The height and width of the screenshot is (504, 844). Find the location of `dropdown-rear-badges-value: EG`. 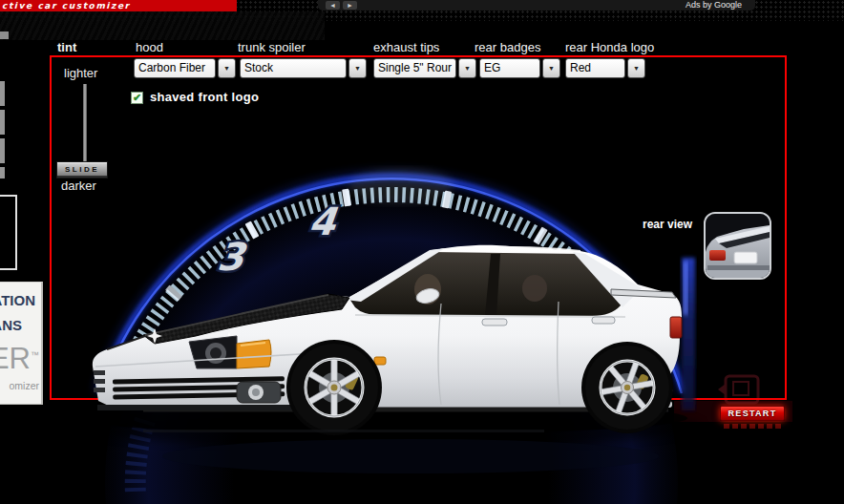

dropdown-rear-badges-value: EG is located at coordinates (510, 69).